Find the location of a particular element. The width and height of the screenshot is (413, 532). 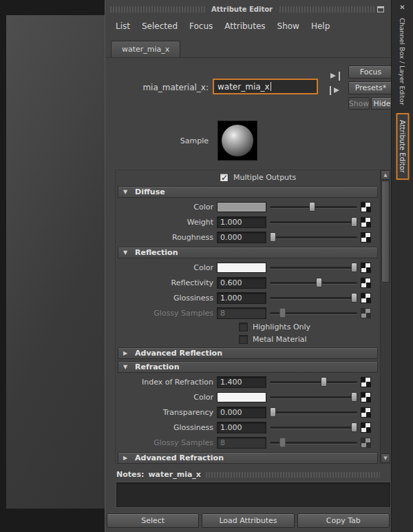

presets-button: Presets* is located at coordinates (370, 88).